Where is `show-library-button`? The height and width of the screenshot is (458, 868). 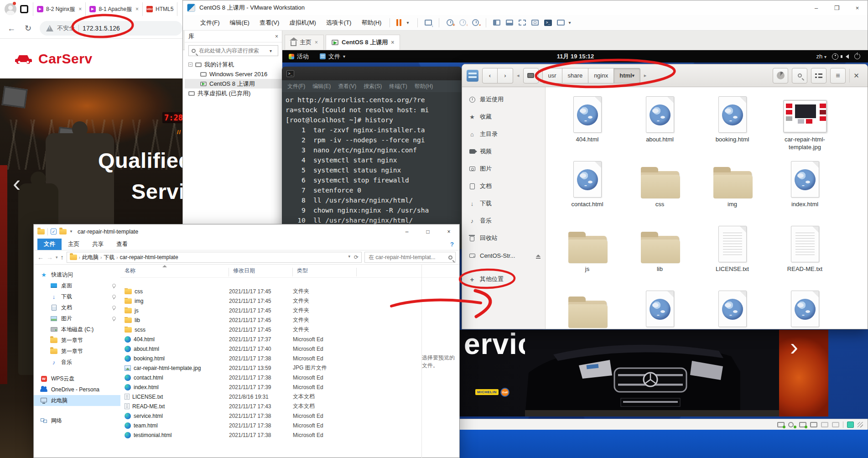
show-library-button is located at coordinates (497, 23).